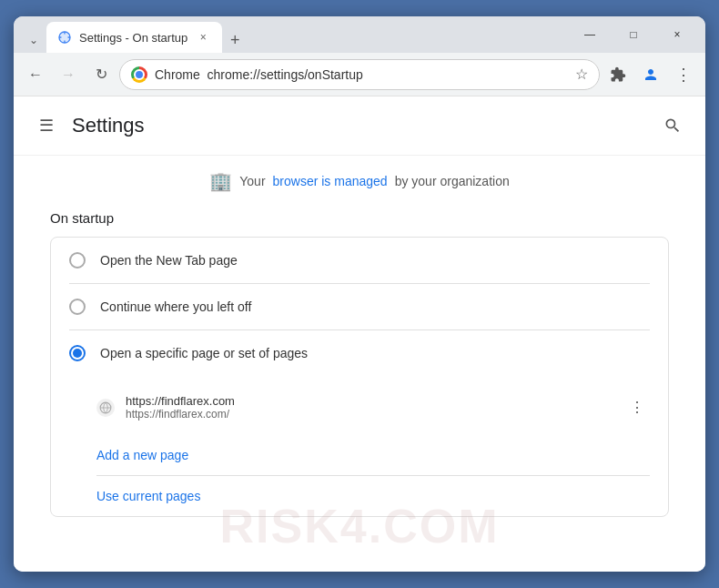  I want to click on managed-banner: 🏢 Your browser is managed by your organi…, so click(360, 181).